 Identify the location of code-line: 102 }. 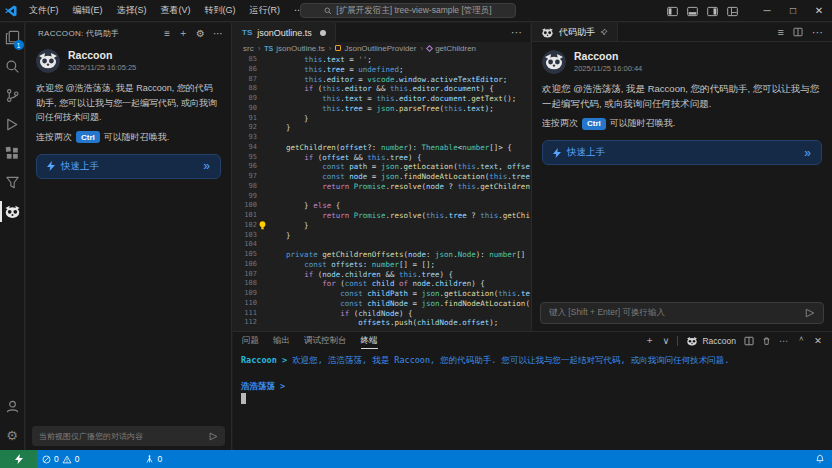
(382, 226).